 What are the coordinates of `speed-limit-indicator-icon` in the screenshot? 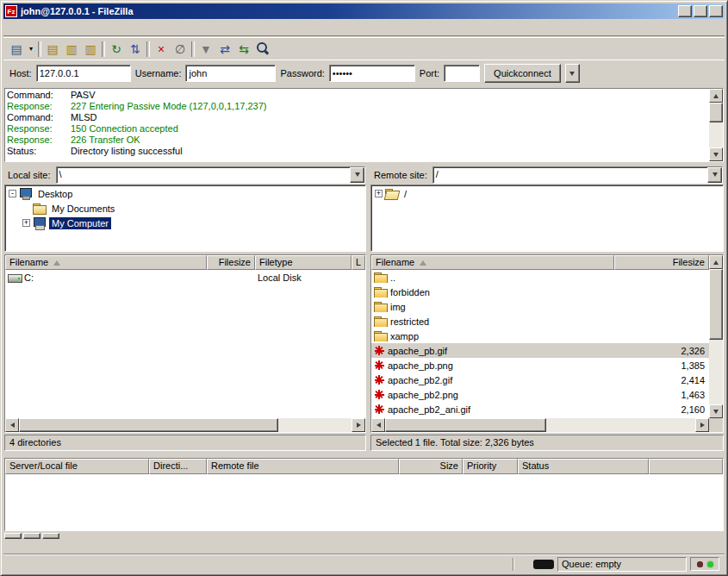 It's located at (544, 564).